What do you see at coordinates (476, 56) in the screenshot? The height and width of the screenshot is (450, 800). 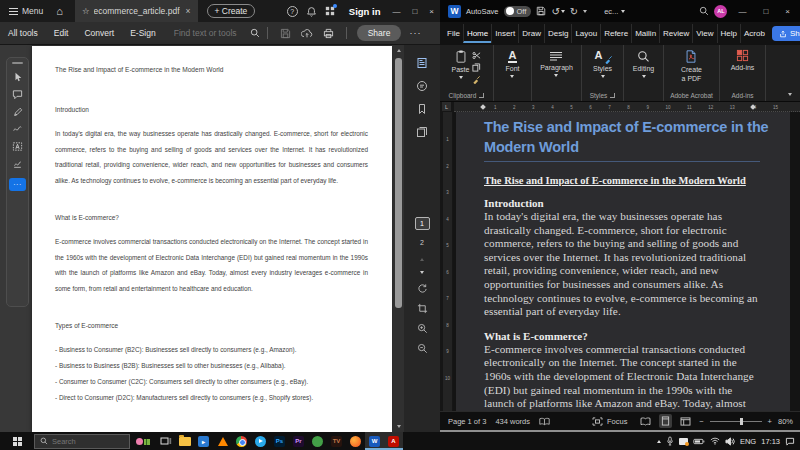 I see `cut-icon` at bounding box center [476, 56].